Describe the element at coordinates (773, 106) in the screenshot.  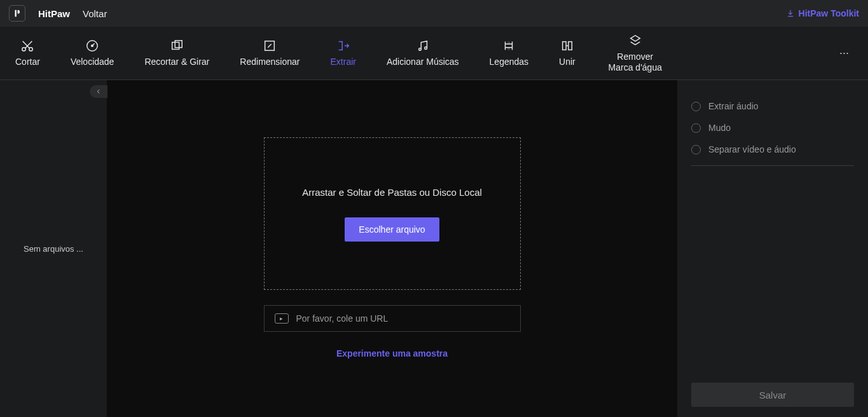
I see `option-extract-audio: Extrair áudio` at that location.